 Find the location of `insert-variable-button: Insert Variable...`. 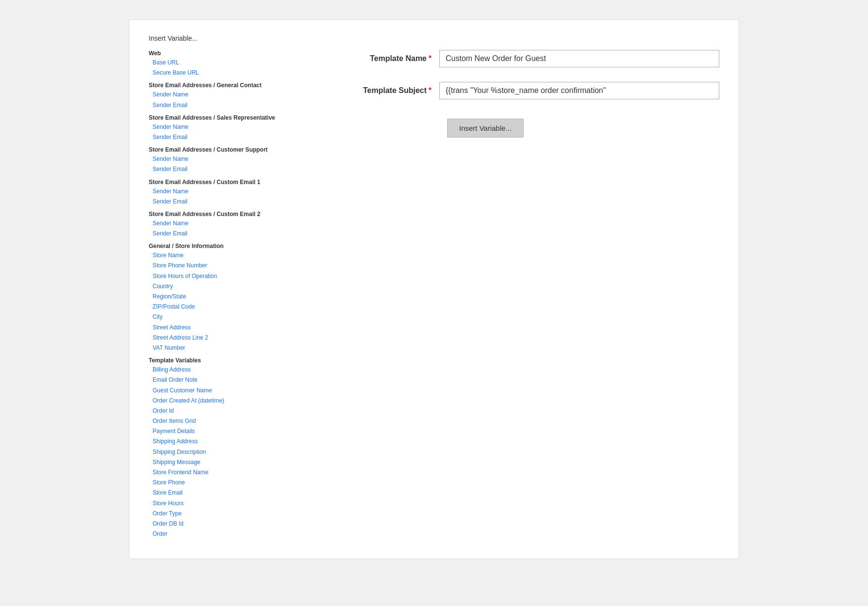

insert-variable-button: Insert Variable... is located at coordinates (485, 128).